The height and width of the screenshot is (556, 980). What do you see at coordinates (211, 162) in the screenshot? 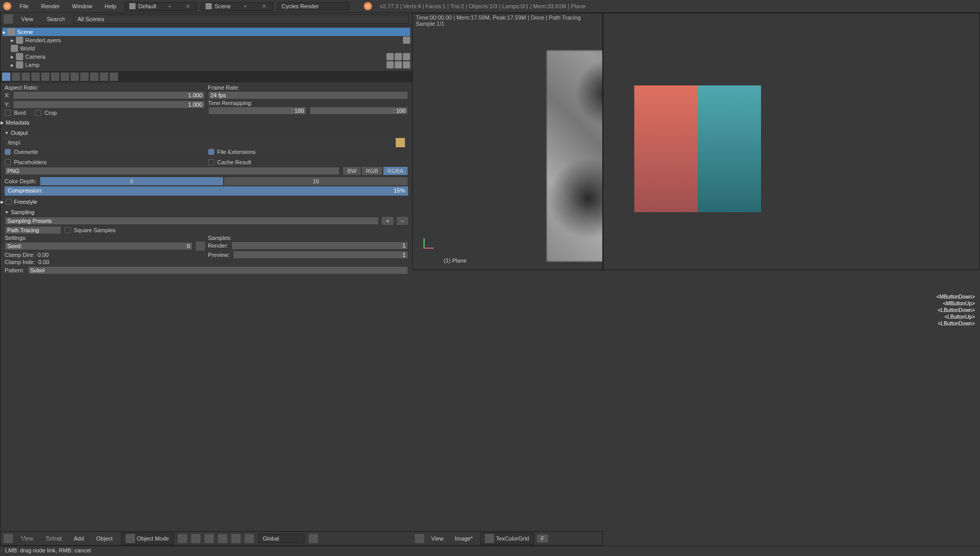
I see `cache-check` at bounding box center [211, 162].